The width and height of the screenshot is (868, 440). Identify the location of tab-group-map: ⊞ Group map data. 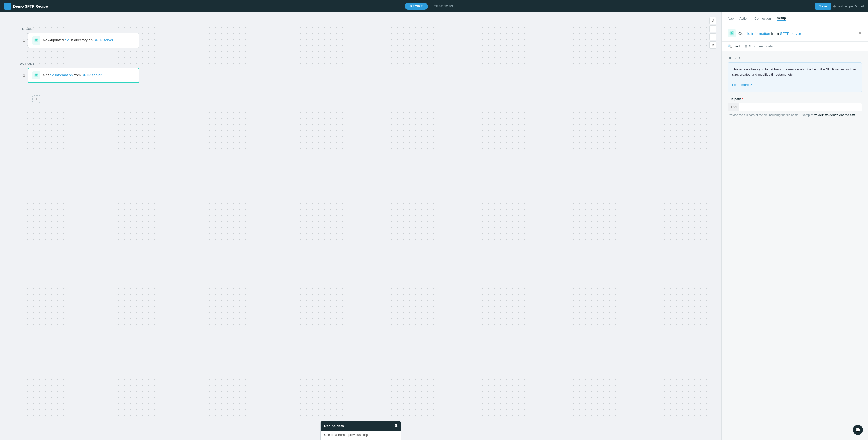
(759, 47).